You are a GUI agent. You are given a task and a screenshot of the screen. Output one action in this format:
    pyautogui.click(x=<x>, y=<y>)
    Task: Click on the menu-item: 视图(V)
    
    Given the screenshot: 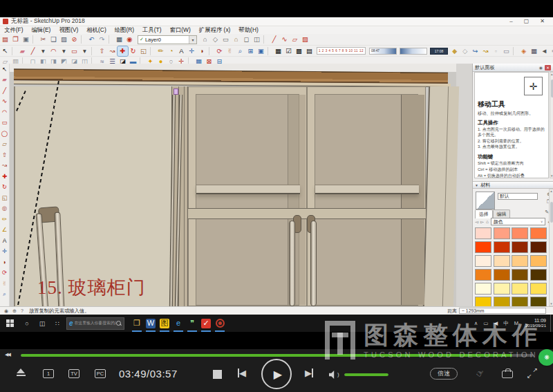 What is the action you would take?
    pyautogui.click(x=68, y=30)
    